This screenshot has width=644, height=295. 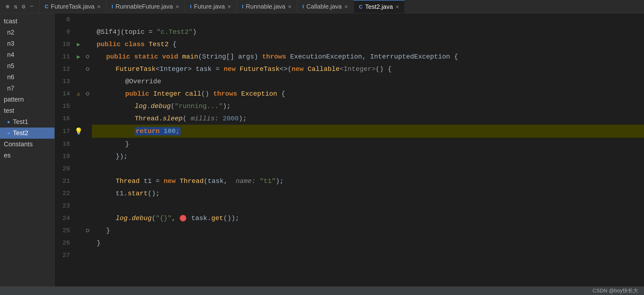 What do you see at coordinates (27, 44) in the screenshot?
I see `sidebar-item-n3: n3` at bounding box center [27, 44].